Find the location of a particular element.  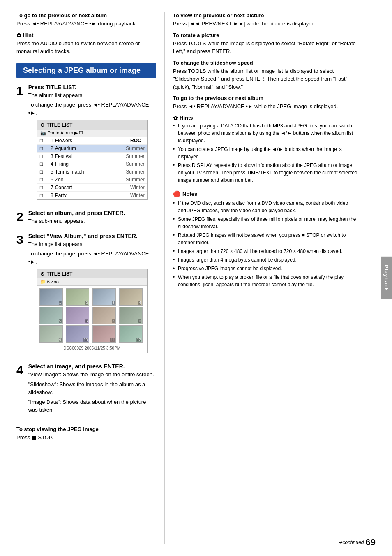

note-item: Progressive JPEG images cannot be displa… is located at coordinates (265, 269).